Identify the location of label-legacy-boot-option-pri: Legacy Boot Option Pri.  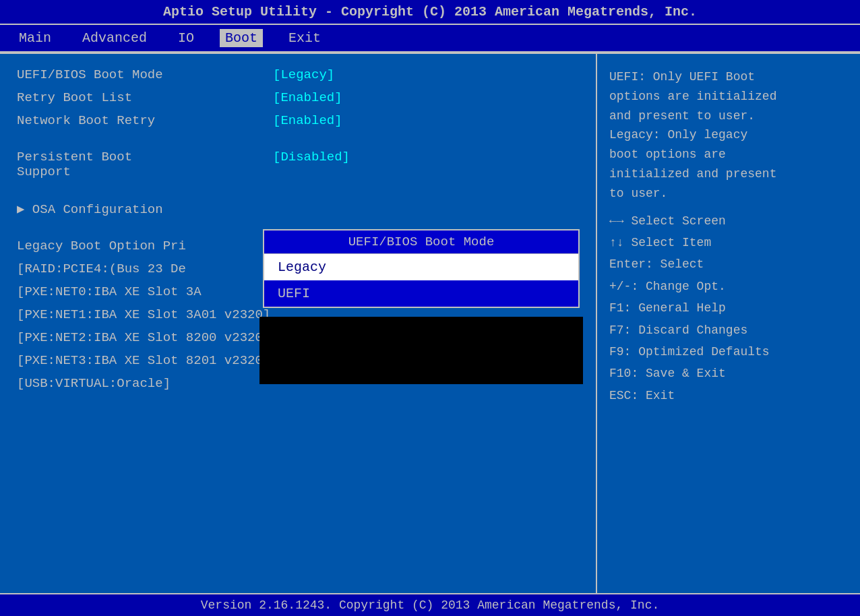
(145, 246).